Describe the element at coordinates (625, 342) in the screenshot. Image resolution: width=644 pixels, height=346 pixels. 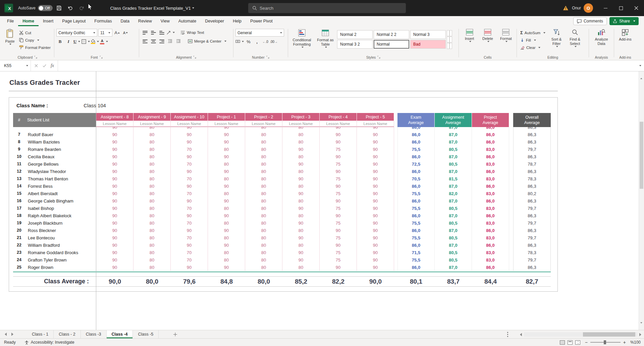
I see `zoom-in-button: +` at that location.